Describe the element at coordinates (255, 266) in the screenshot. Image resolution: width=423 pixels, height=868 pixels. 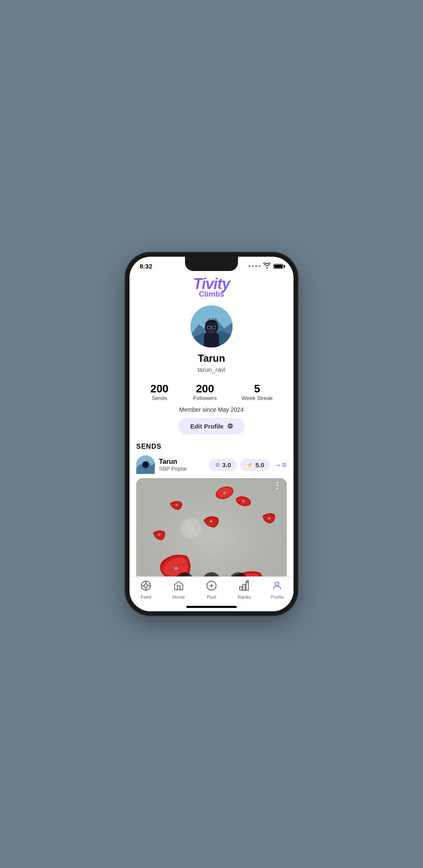
I see `signal-icon` at that location.